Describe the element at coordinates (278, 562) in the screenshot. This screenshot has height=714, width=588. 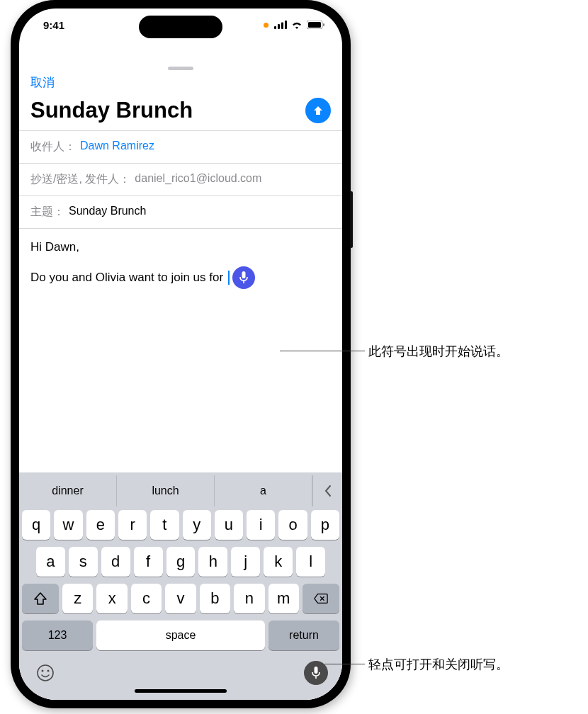
I see `key-k: k` at that location.